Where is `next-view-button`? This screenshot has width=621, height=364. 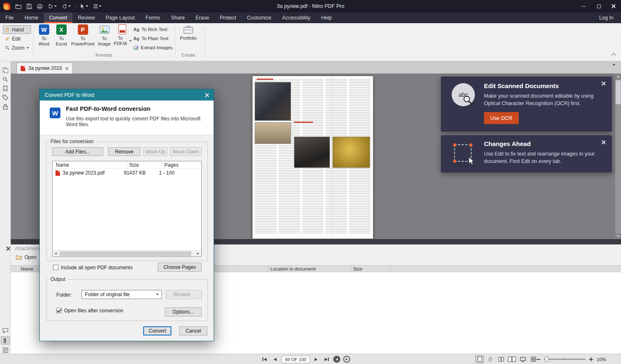 next-view-button is located at coordinates (347, 359).